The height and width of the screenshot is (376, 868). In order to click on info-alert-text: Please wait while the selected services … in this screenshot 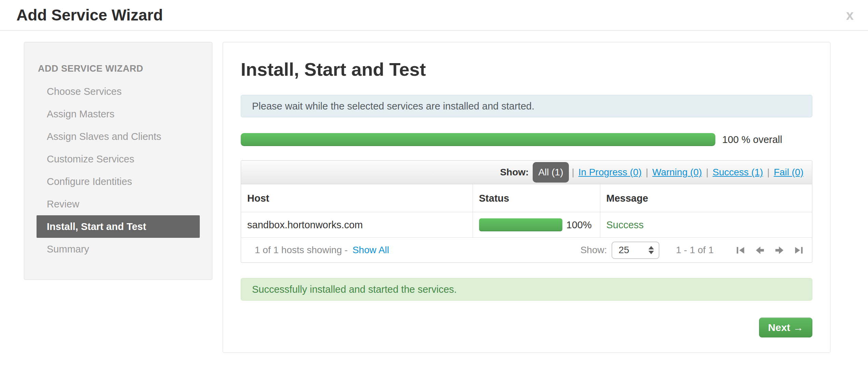, I will do `click(393, 106)`.